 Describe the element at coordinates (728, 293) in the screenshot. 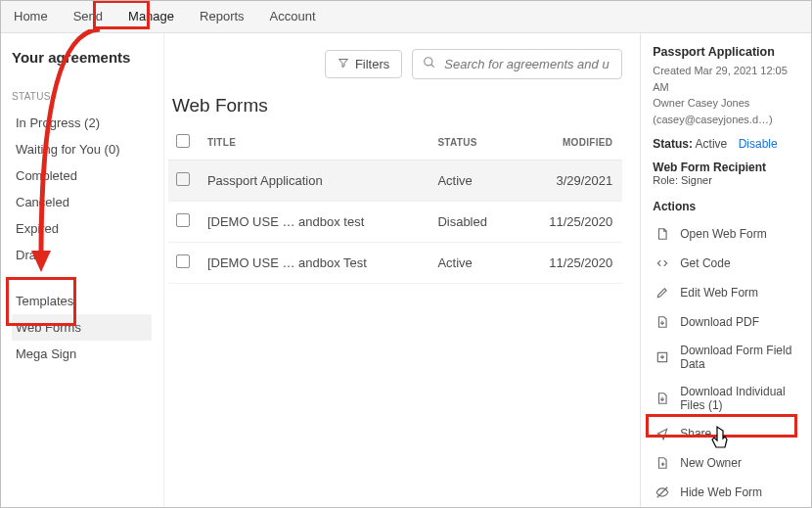

I see `action-edit-web-form: Edit Web Form` at that location.